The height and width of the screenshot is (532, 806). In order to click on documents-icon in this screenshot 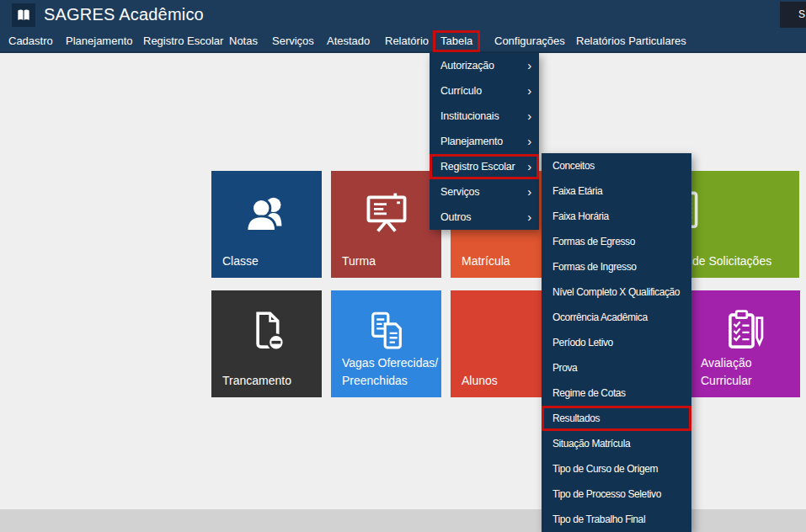, I will do `click(387, 332)`.